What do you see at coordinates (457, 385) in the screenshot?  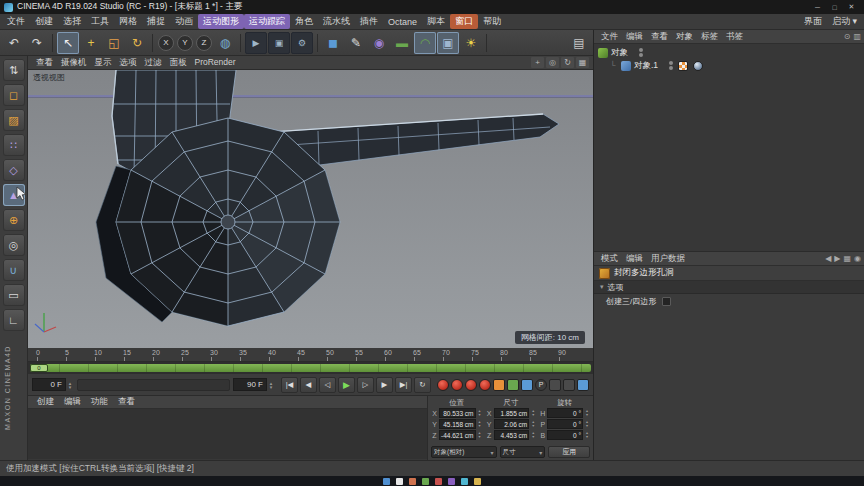 I see `record-position-toggle` at bounding box center [457, 385].